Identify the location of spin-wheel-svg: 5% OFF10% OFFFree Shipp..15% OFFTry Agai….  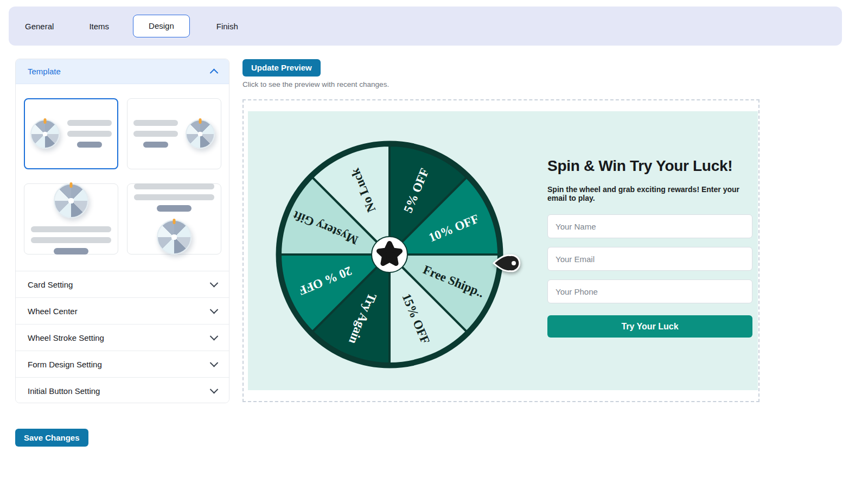
(390, 255).